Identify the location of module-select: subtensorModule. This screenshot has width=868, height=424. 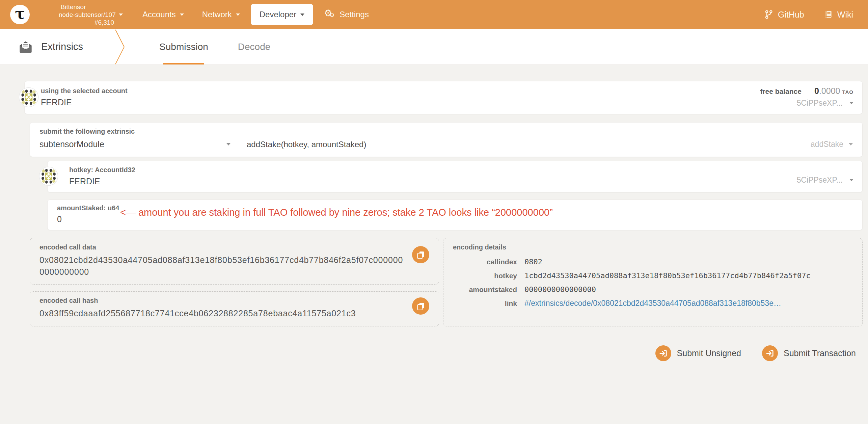
(135, 144).